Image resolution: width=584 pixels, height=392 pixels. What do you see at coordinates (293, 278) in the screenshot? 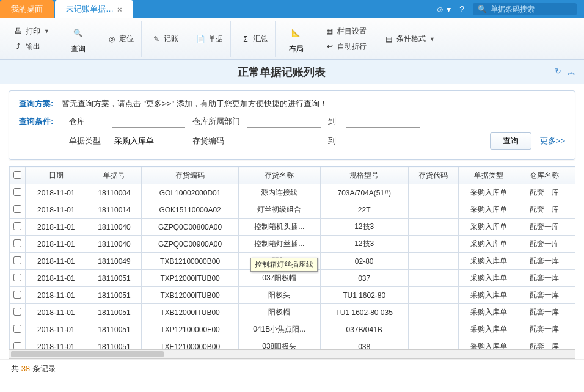
I see `table-row: 2018-11-0118110051TXP12000ITUB00037阳极帽03…` at bounding box center [293, 278].